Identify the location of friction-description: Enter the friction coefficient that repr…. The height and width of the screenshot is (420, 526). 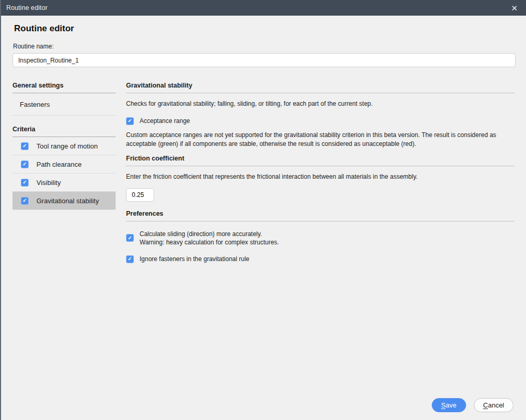
(320, 177).